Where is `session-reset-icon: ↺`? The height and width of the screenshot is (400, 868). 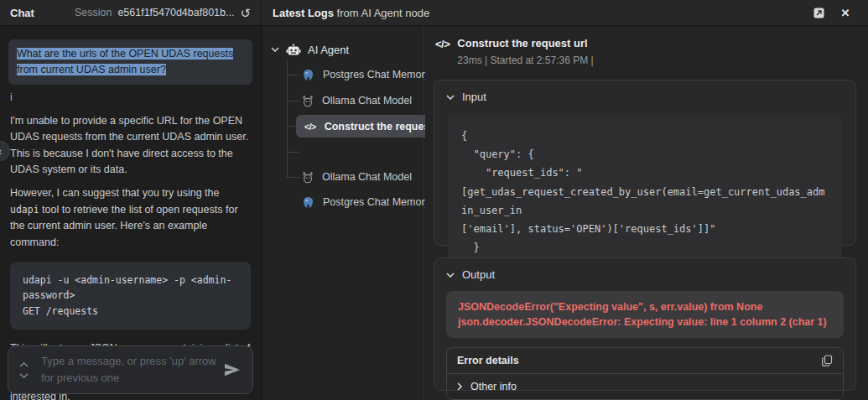
session-reset-icon: ↺ is located at coordinates (245, 13).